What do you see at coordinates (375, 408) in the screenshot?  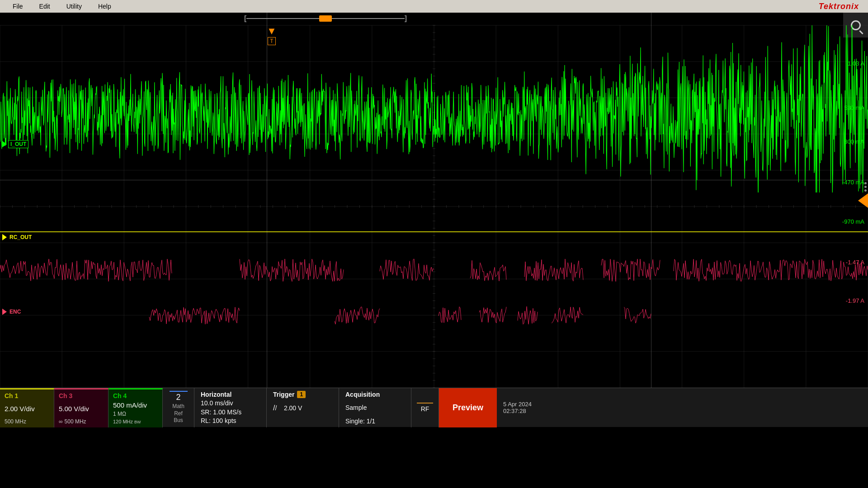 I see `acquisition-info: Acquisition Sample Single: 1/1` at bounding box center [375, 408].